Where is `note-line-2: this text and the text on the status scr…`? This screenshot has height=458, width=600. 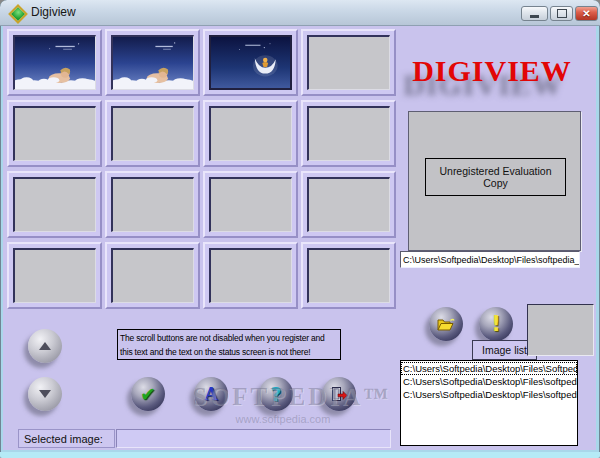
note-line-2: this text and the text on the status scr… is located at coordinates (229, 352).